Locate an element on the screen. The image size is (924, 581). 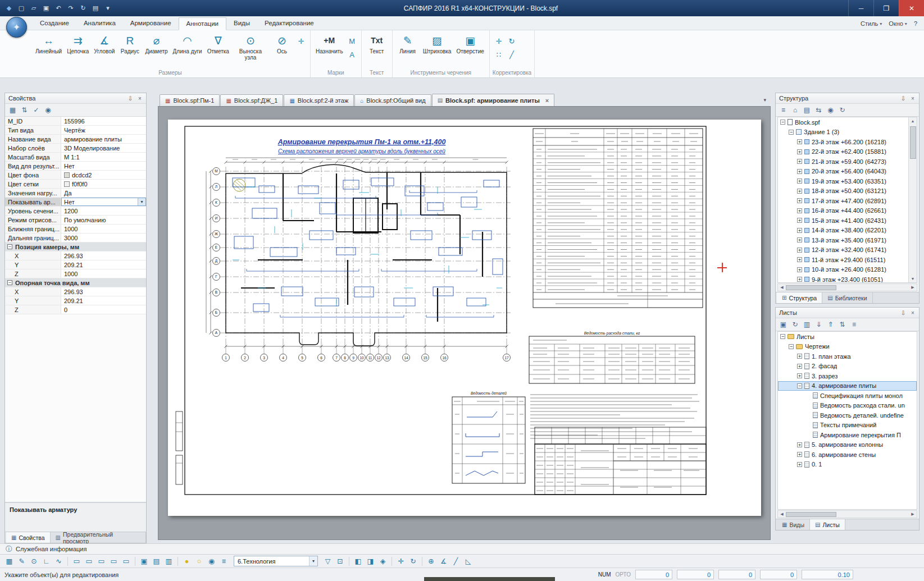
sheets-root-item: −Листы is located at coordinates (847, 337).